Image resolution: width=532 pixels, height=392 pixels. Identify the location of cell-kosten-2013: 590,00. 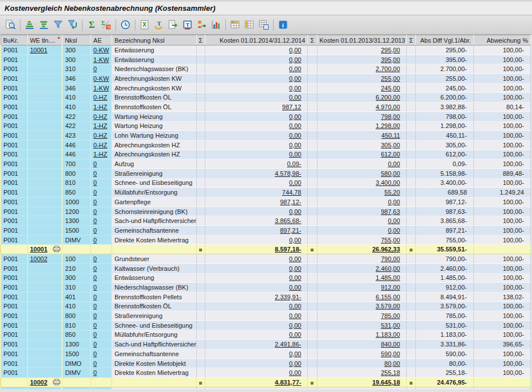
(362, 354).